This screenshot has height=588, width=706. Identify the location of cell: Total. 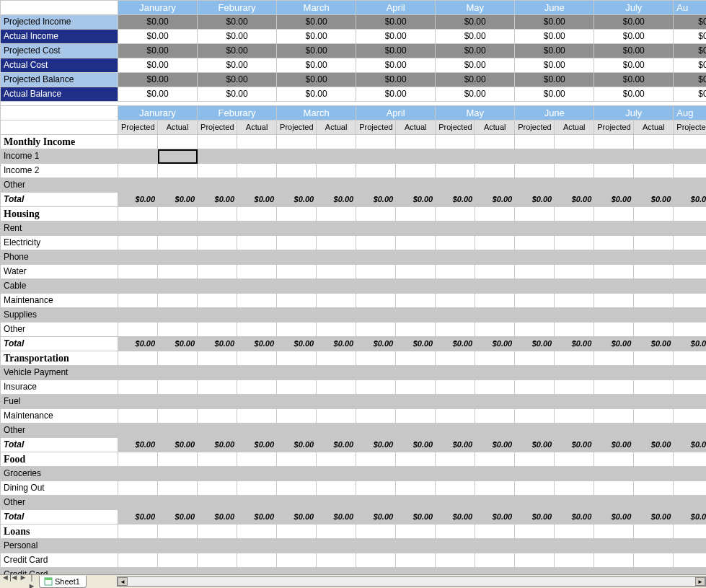
(59, 517).